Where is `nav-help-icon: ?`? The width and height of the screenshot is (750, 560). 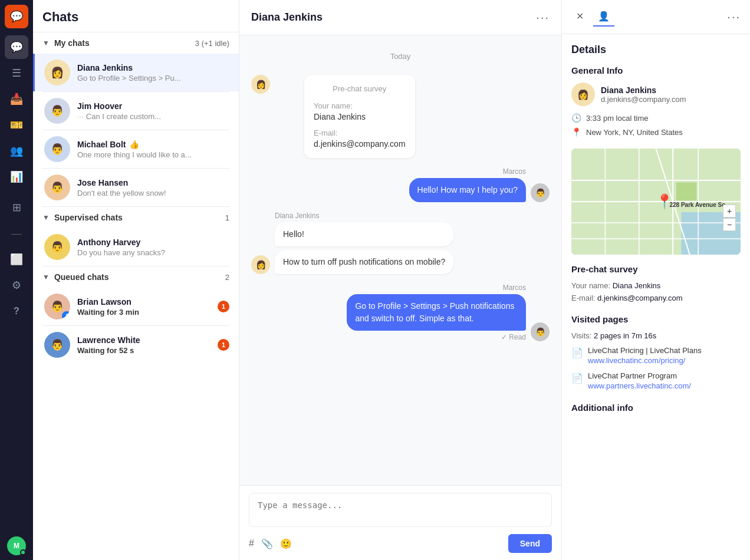
nav-help-icon: ? is located at coordinates (17, 311).